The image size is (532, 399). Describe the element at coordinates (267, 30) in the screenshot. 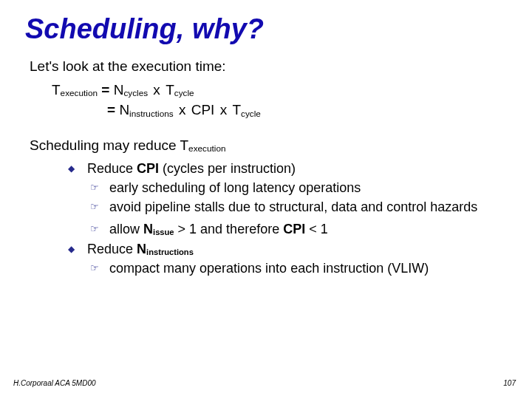

I see `slide-title: Scheduling, why?` at that location.